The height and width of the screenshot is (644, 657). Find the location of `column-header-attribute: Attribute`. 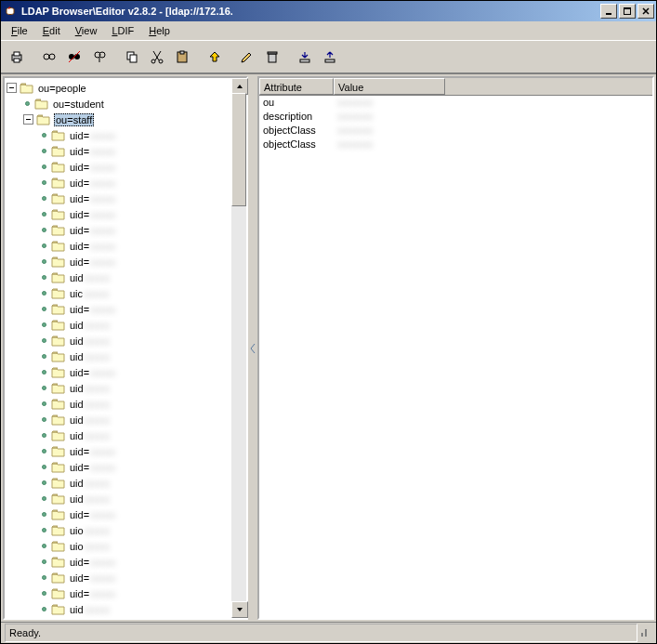

column-header-attribute: Attribute is located at coordinates (296, 86).